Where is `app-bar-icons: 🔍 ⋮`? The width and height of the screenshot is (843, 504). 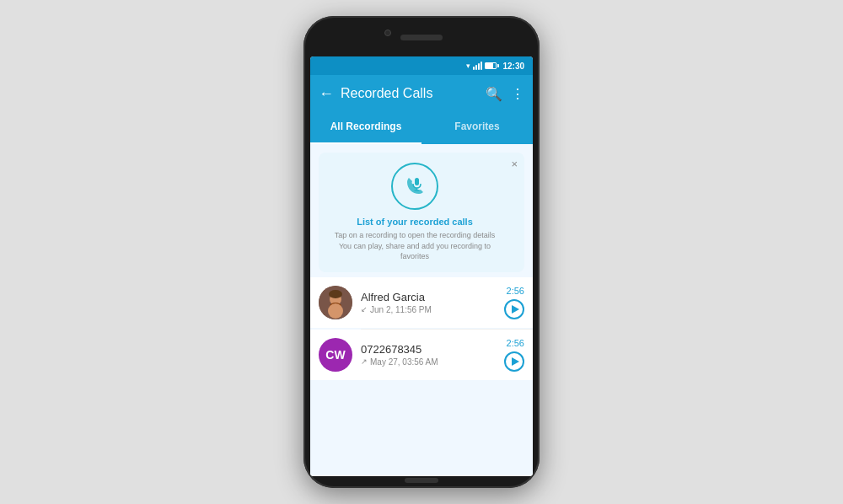 app-bar-icons: 🔍 ⋮ is located at coordinates (505, 94).